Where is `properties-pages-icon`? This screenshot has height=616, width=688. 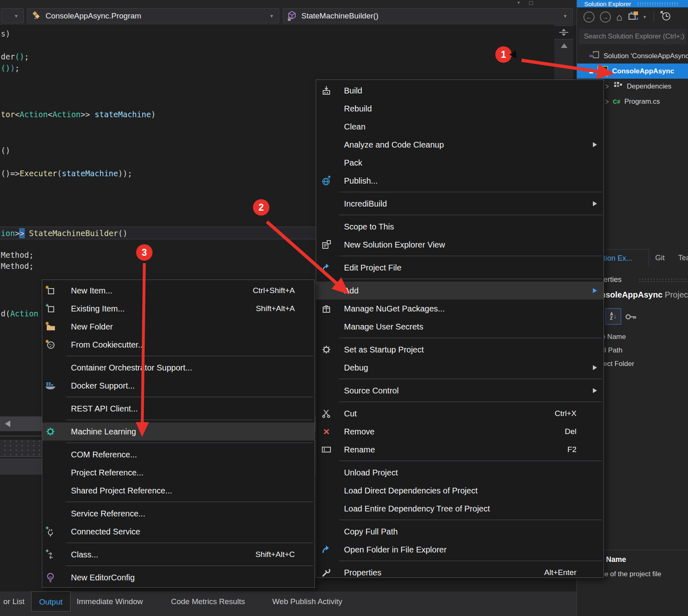 properties-pages-icon is located at coordinates (631, 318).